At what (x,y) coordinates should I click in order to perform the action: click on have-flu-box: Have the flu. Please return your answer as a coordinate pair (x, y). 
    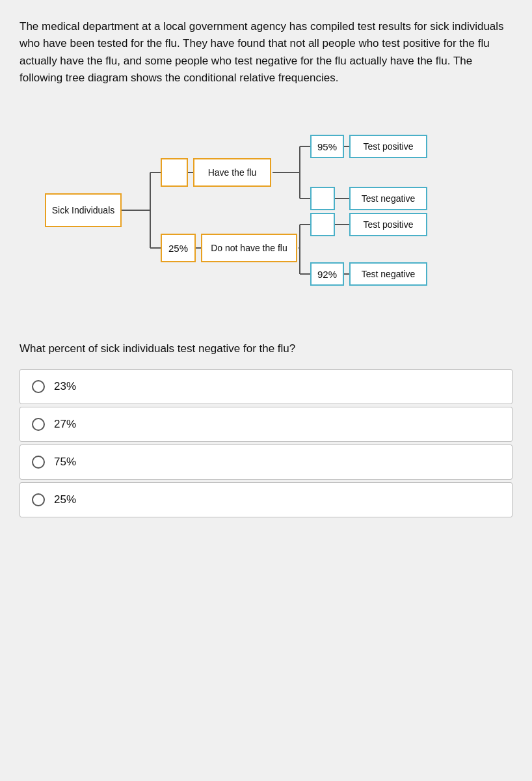
    Looking at the image, I should click on (232, 172).